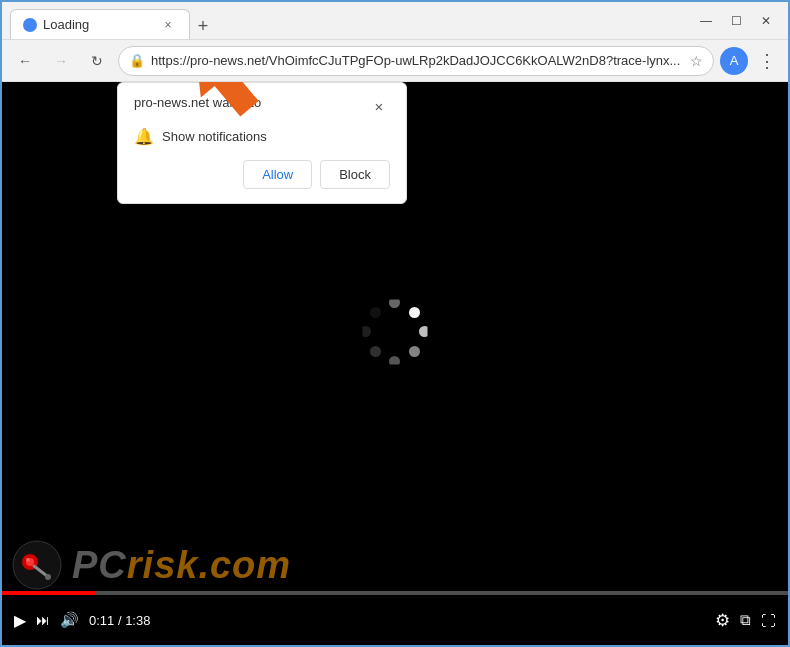 This screenshot has width=790, height=647. I want to click on menu-button: ⋮, so click(767, 61).